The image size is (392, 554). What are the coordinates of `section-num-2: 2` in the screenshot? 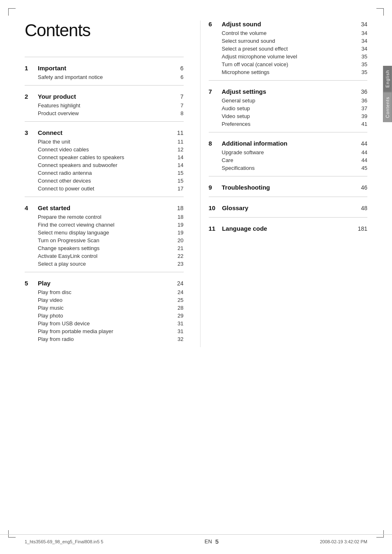 It's located at (28, 96).